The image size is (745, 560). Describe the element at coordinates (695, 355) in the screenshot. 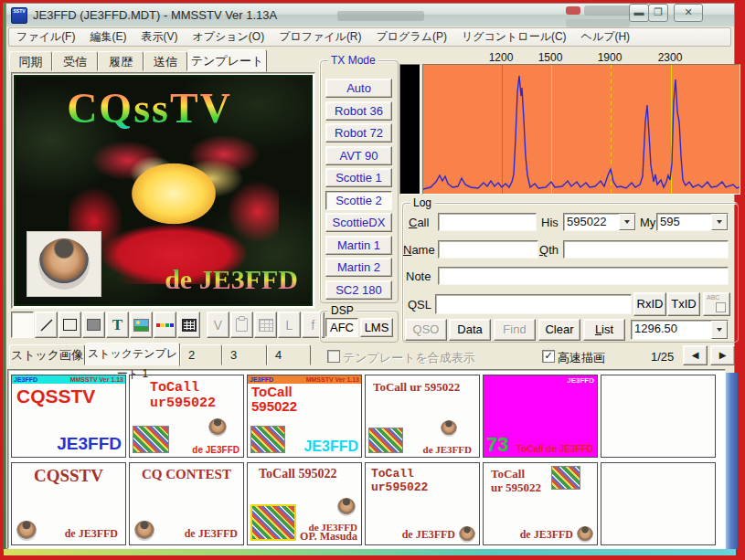

I see `prev-page-button: ◀` at that location.